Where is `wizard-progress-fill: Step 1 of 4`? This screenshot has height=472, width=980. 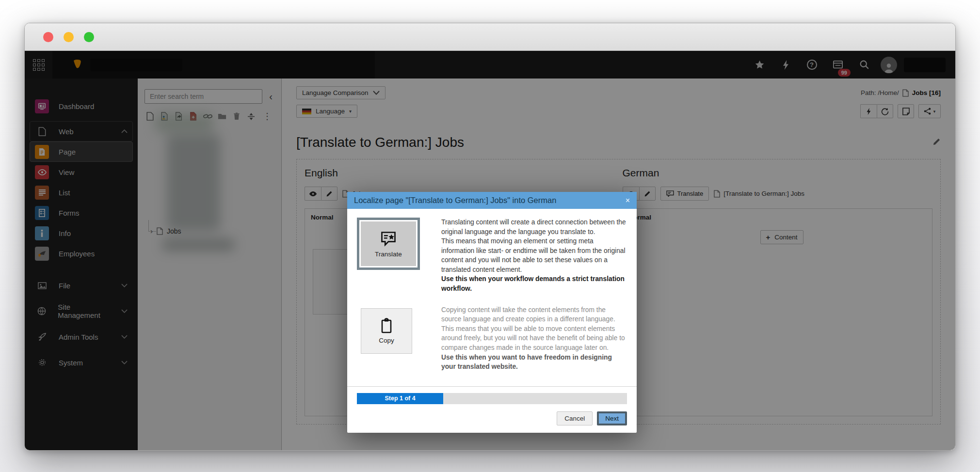
wizard-progress-fill: Step 1 of 4 is located at coordinates (400, 398).